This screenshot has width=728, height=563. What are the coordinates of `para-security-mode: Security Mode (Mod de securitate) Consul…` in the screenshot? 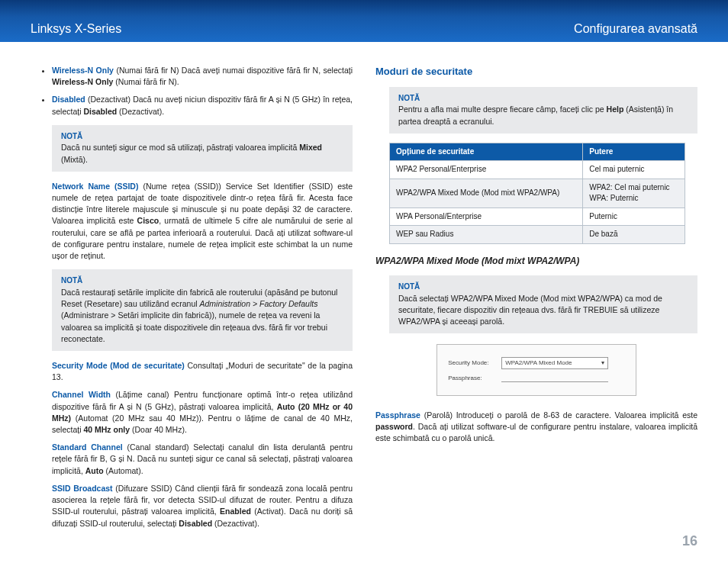 It's located at (202, 372).